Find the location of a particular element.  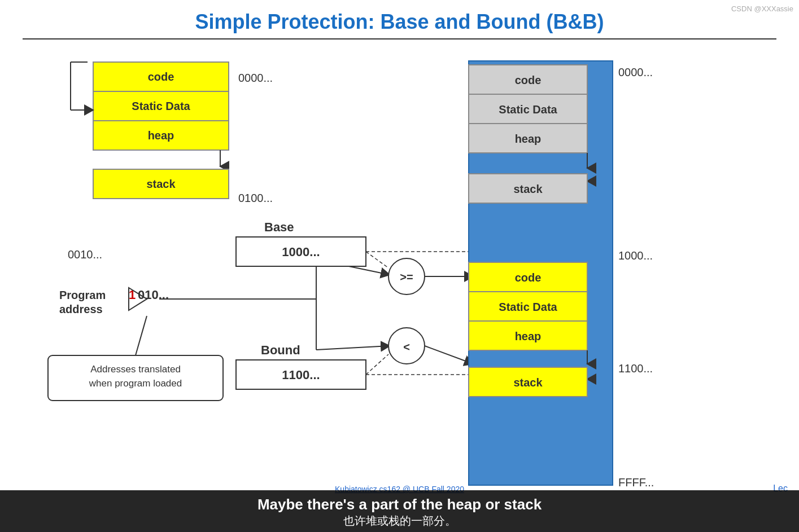

svg-text: address is located at coordinates (81, 309).